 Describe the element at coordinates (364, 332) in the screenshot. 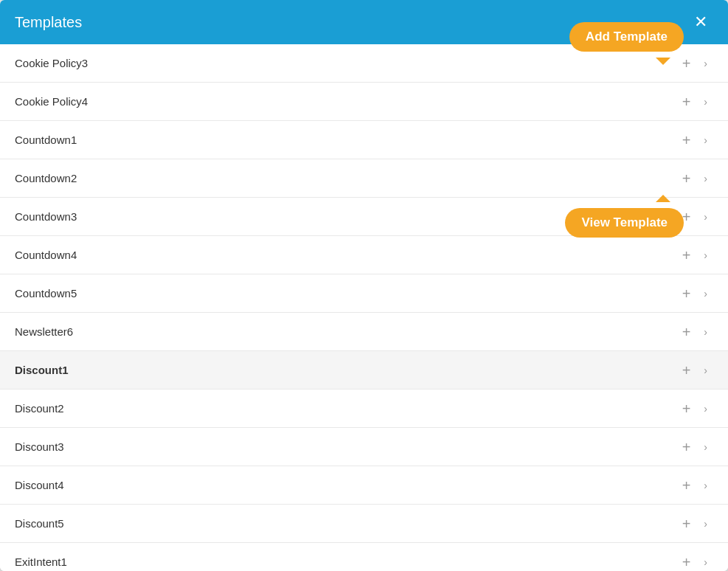

I see `template-row: Newsletter6+›` at that location.